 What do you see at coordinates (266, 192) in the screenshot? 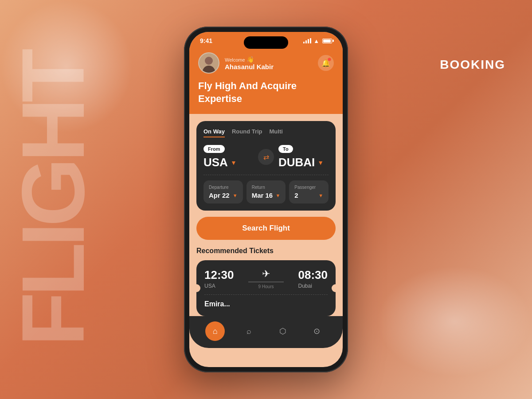
I see `date-row: Departure Apr 22 ▼ Return Mar 16 ▼` at bounding box center [266, 192].